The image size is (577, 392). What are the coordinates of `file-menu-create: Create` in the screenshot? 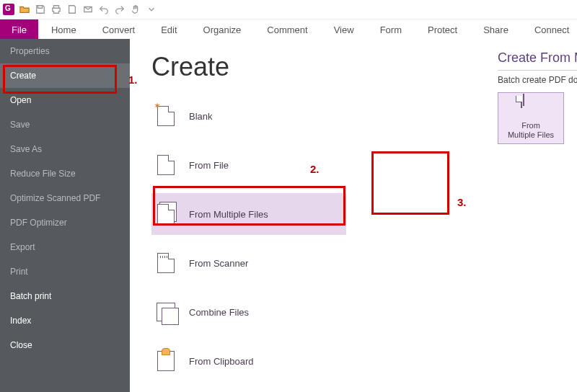 It's located at (65, 76).